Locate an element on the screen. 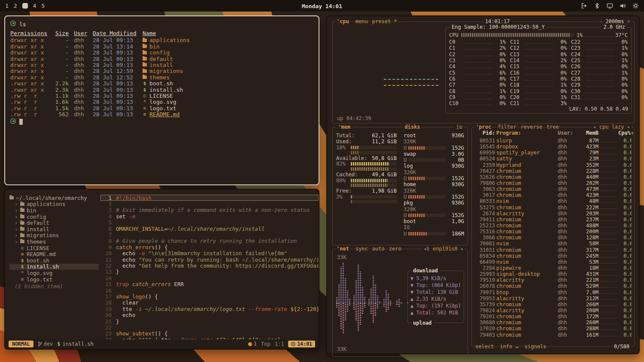 The height and width of the screenshot is (362, 644). process-row: 69959spotify_playerdhh79M0.0 is located at coordinates (553, 153).